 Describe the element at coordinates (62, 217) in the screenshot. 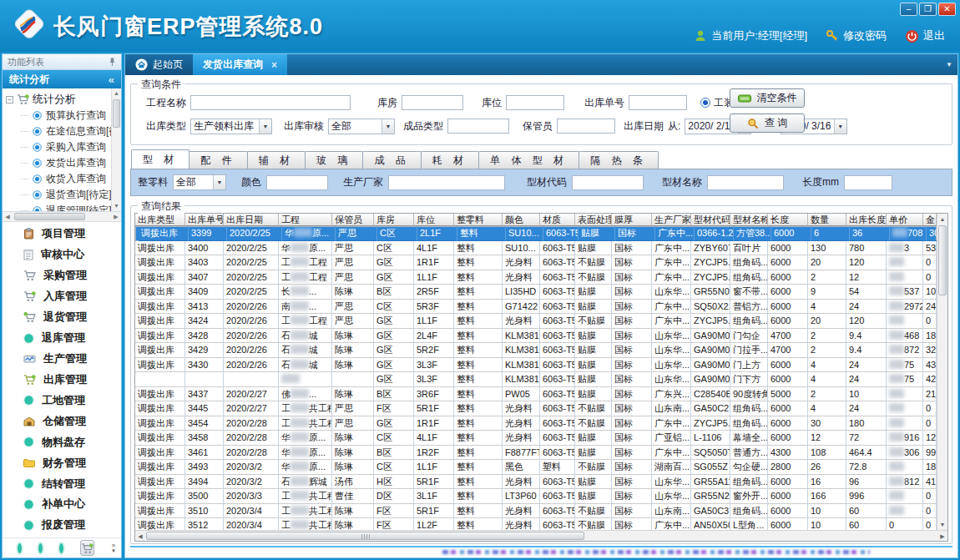

I see `tree-horizontal-scrollbar: ◀ ▶` at that location.